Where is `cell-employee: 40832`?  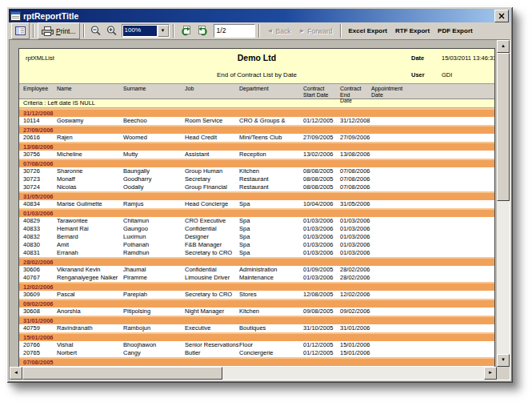 cell-employee: 40832 is located at coordinates (40, 237).